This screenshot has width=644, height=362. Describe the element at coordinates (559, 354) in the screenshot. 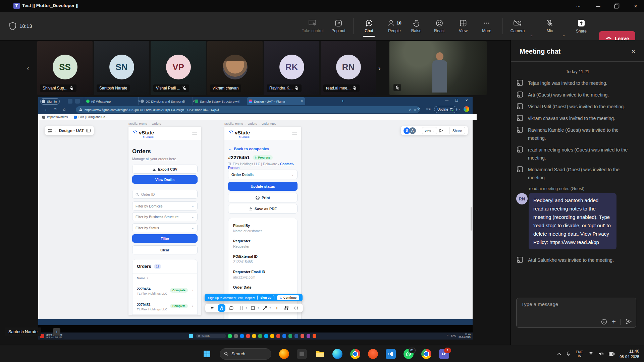

I see `hidden-icons-chevron-icon` at that location.